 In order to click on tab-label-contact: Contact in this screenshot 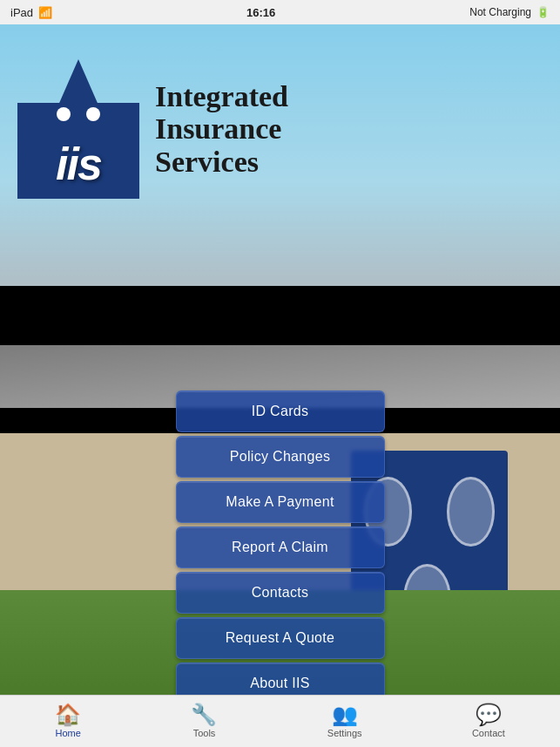, I will do `click(489, 733)`.